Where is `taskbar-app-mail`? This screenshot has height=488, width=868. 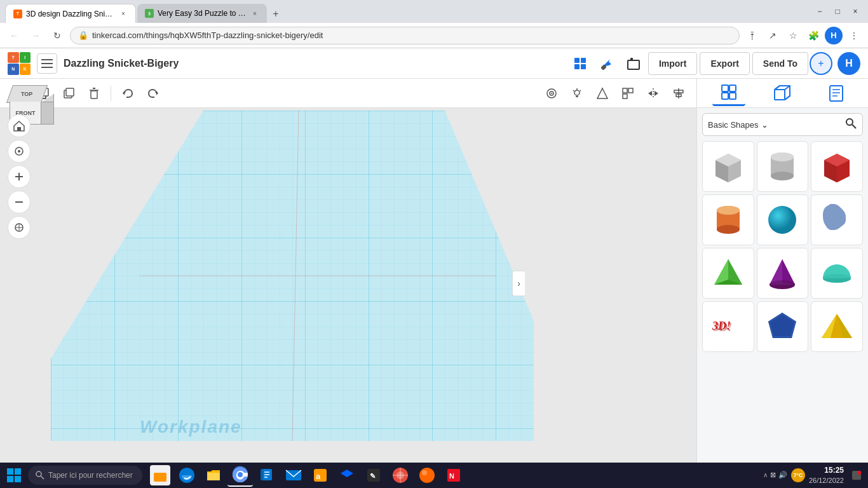 taskbar-app-mail is located at coordinates (294, 475).